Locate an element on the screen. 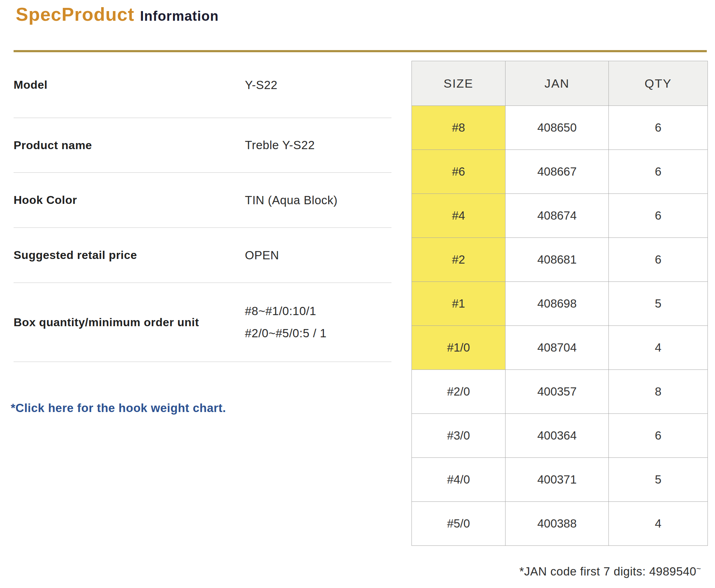 This screenshot has height=588, width=715. table-row: #5/04003884 is located at coordinates (560, 524).